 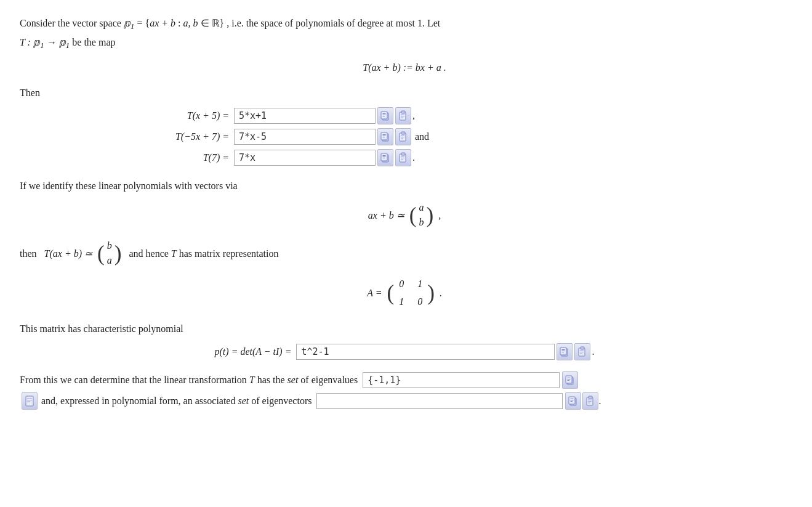 What do you see at coordinates (203, 254) in the screenshot?
I see `and-hence-text: and hence T has matrix representation` at bounding box center [203, 254].